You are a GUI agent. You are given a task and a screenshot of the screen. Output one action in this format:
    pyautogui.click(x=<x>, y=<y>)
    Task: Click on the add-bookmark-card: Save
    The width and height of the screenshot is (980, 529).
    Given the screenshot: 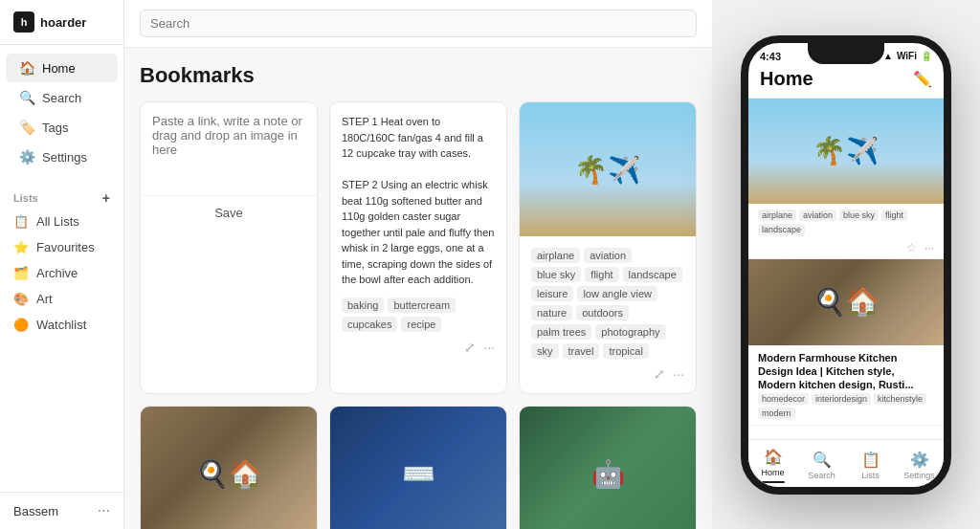 What is the action you would take?
    pyautogui.click(x=229, y=248)
    